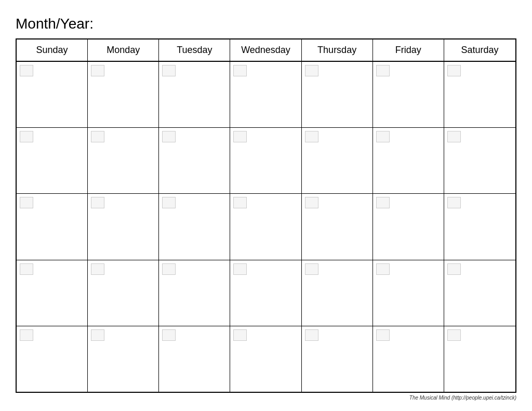 The height and width of the screenshot is (411, 532). What do you see at coordinates (266, 24) in the screenshot?
I see `month-year-label: Month/Year:` at bounding box center [266, 24].